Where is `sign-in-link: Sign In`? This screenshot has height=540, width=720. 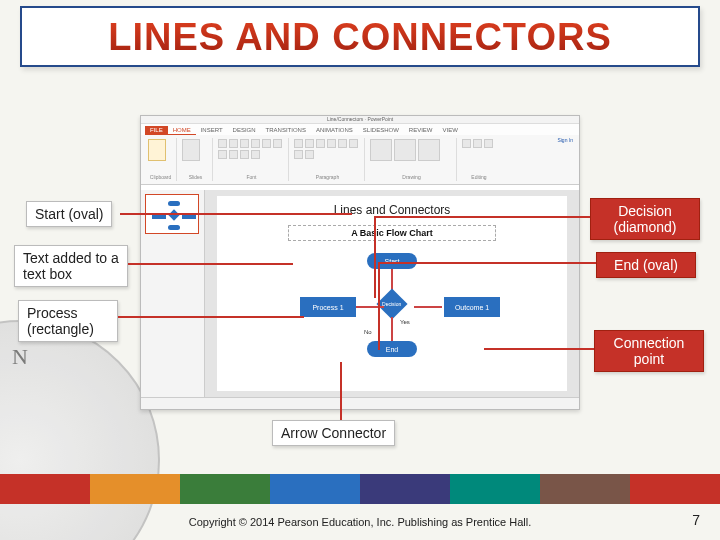
sign-in-link: Sign In is located at coordinates (565, 140).